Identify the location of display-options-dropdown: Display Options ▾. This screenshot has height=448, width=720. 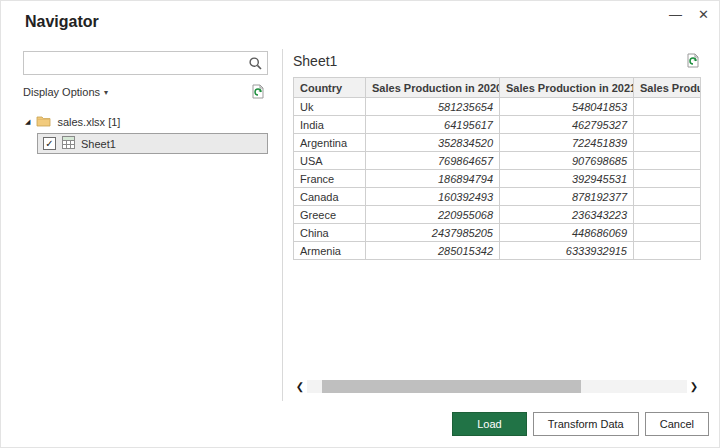
(66, 92).